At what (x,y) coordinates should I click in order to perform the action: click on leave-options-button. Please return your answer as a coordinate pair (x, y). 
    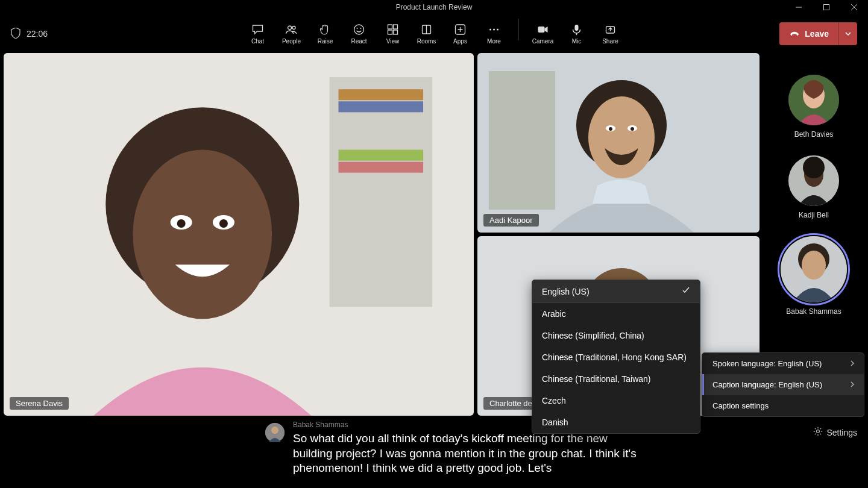
    Looking at the image, I should click on (848, 34).